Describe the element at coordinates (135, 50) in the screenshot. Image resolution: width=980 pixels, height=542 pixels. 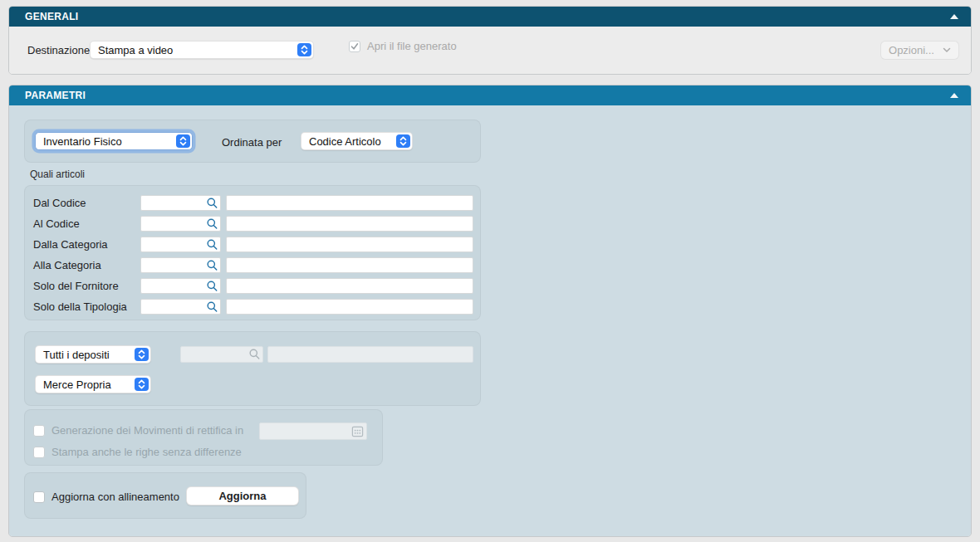
I see `destinazione-value: Stampa a video` at that location.